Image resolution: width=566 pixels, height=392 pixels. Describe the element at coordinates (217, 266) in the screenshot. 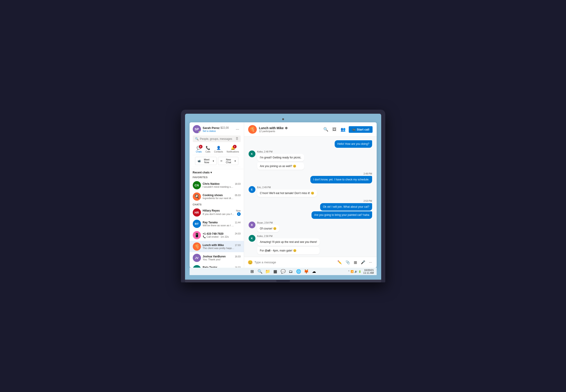

I see `list-item: RT Reta Taylor 16.03 Ah, ok I understand…` at that location.